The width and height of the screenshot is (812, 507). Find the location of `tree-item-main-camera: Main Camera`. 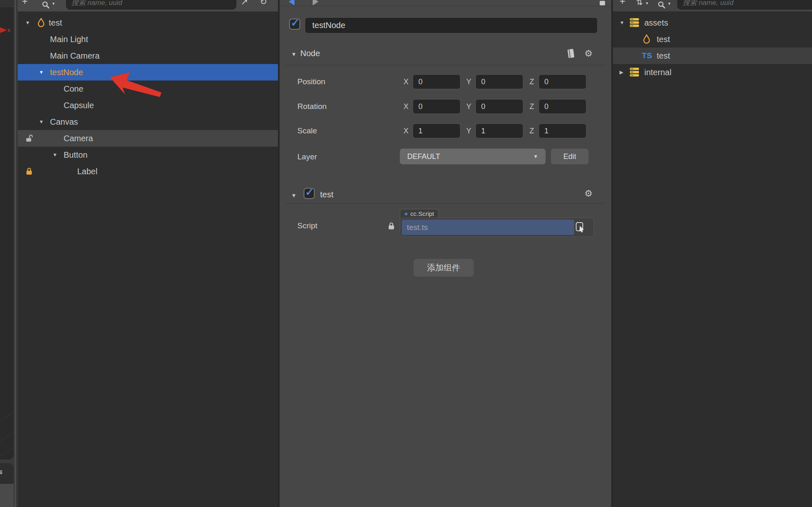

tree-item-main-camera: Main Camera is located at coordinates (148, 56).